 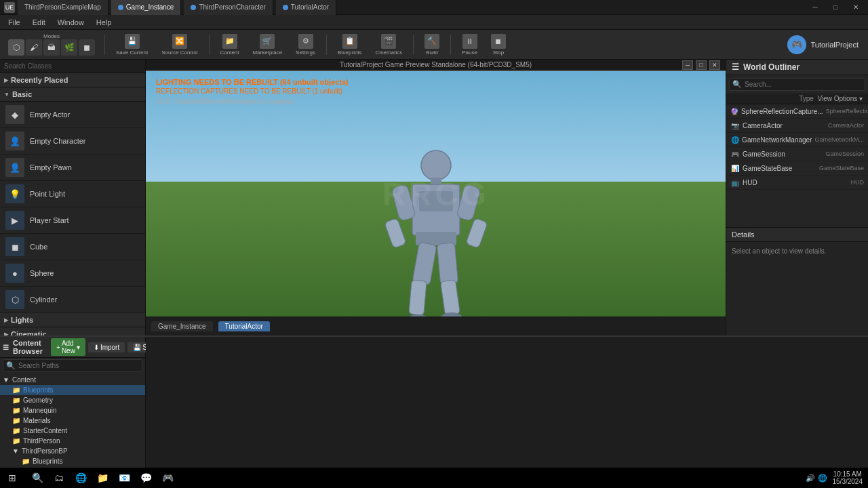 I want to click on item-cylinder: ⬡ Cylinder, so click(x=73, y=300).